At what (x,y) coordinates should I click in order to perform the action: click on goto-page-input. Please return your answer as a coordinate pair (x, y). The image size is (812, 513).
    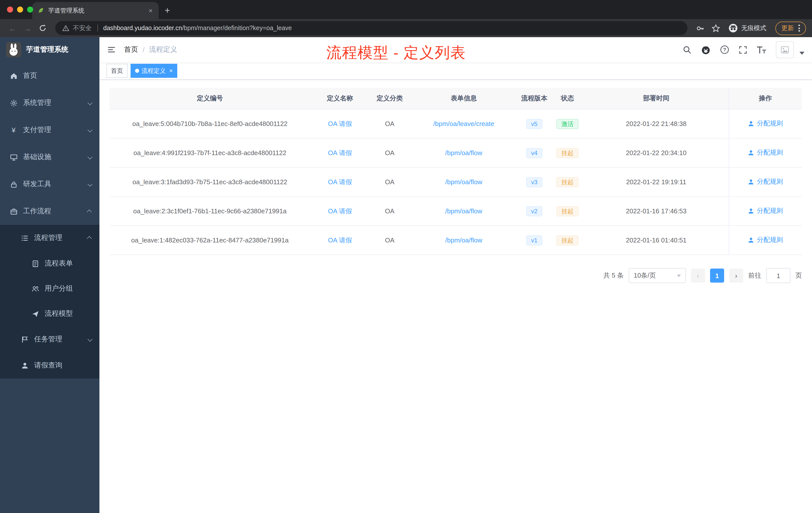
    Looking at the image, I should click on (778, 276).